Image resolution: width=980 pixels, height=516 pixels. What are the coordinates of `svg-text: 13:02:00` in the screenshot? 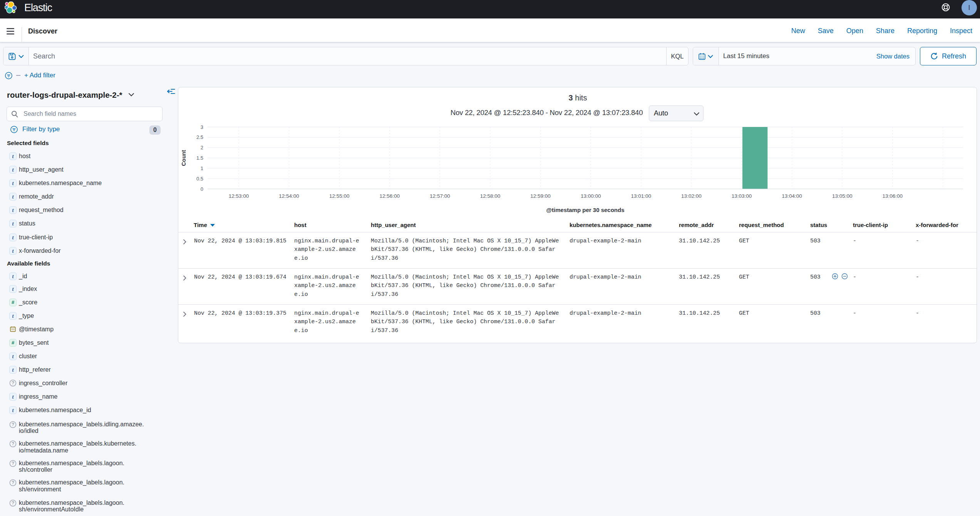 It's located at (692, 196).